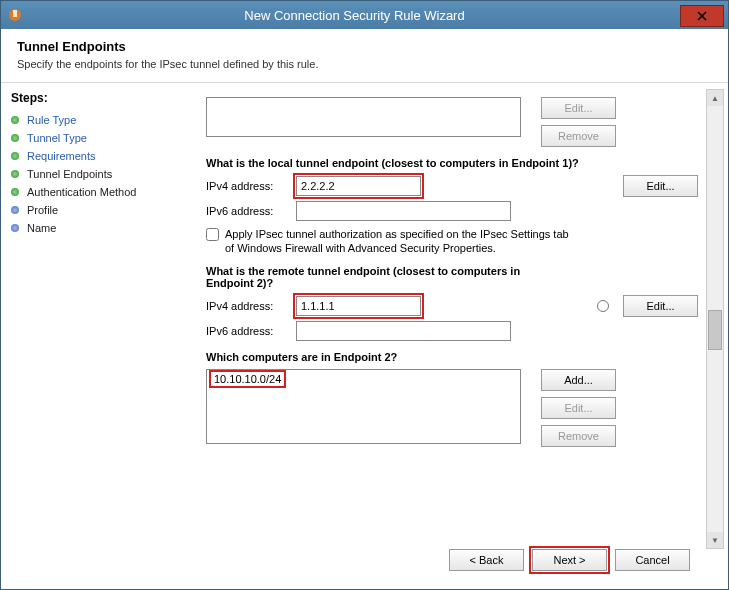  What do you see at coordinates (452, 357) in the screenshot?
I see `endpoint2-heading: Which computers are in Endpoint 2?` at bounding box center [452, 357].